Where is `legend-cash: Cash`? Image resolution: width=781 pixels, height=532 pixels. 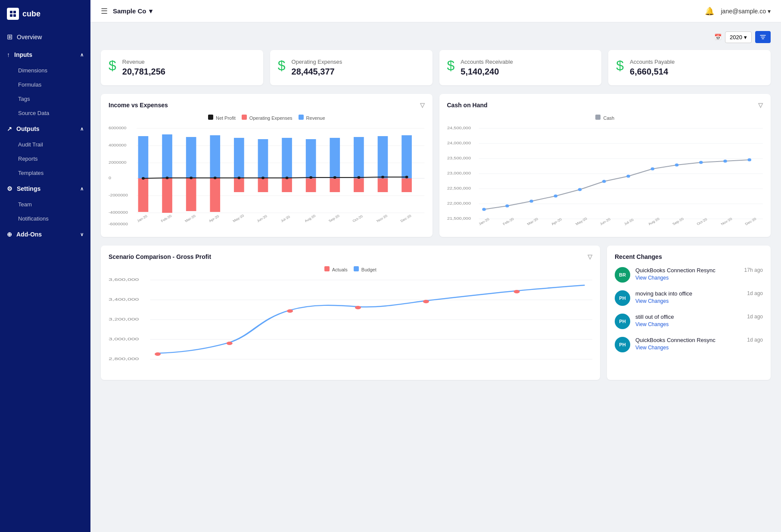
legend-cash: Cash is located at coordinates (605, 118).